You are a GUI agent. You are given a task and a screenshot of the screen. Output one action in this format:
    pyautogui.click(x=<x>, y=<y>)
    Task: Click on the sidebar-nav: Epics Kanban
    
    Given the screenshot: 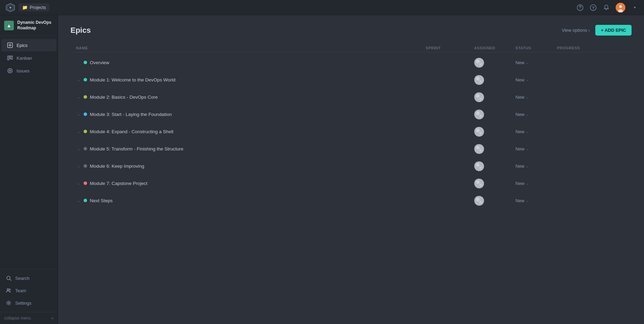 What is the action you would take?
    pyautogui.click(x=29, y=153)
    